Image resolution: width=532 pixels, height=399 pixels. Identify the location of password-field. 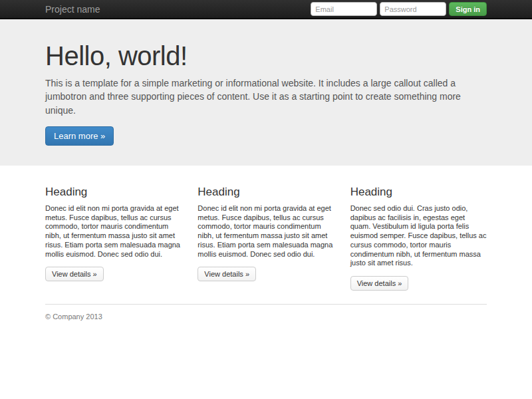
(413, 9).